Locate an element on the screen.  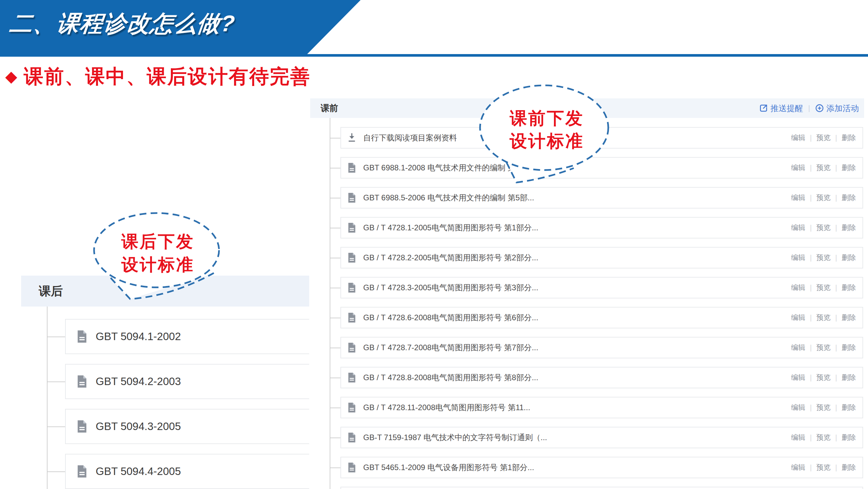
list-item: GB / T 4728.11-2008电气简图用图形符号 第11... 编辑|预… is located at coordinates (602, 407).